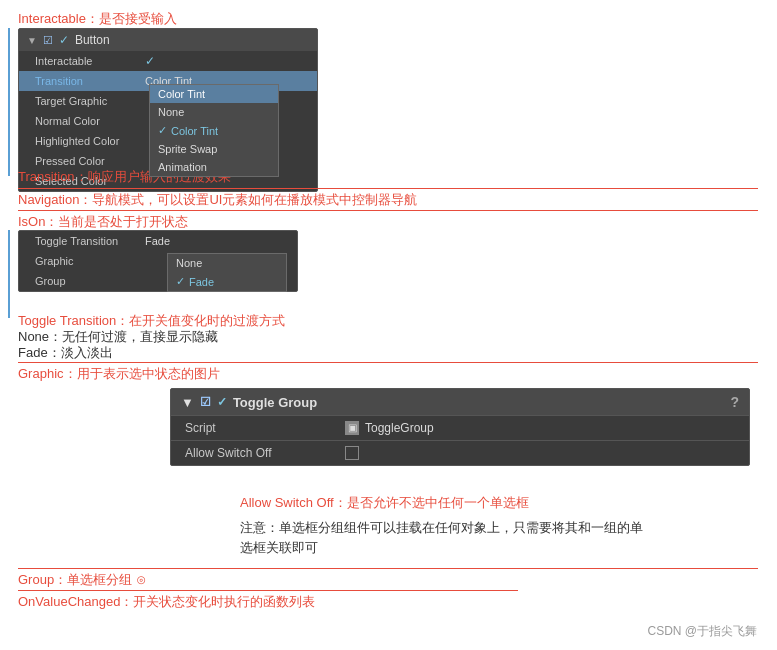 This screenshot has height=650, width=777. What do you see at coordinates (227, 272) in the screenshot?
I see `toggle-transition-dropdown: None ✓ Fade` at bounding box center [227, 272].